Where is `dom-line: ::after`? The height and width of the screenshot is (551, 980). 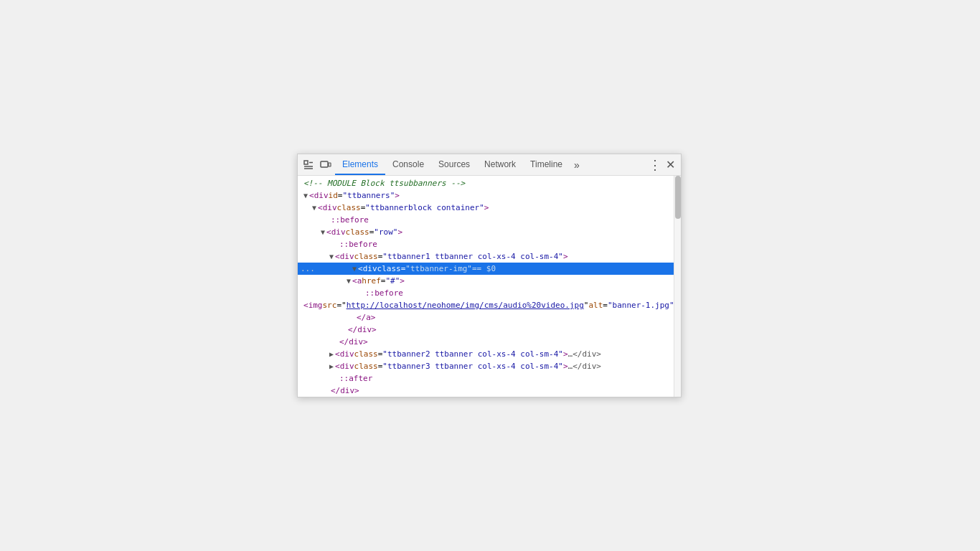
dom-line: ::after is located at coordinates (486, 379).